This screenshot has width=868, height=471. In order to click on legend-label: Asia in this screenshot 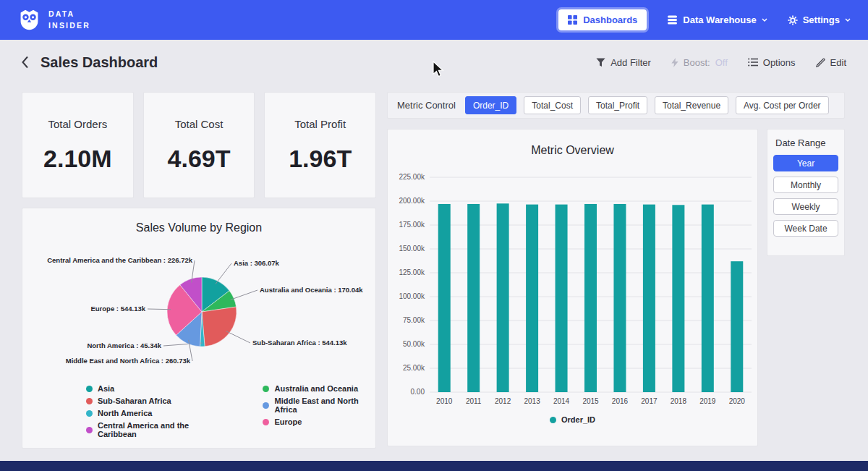, I will do `click(106, 389)`.